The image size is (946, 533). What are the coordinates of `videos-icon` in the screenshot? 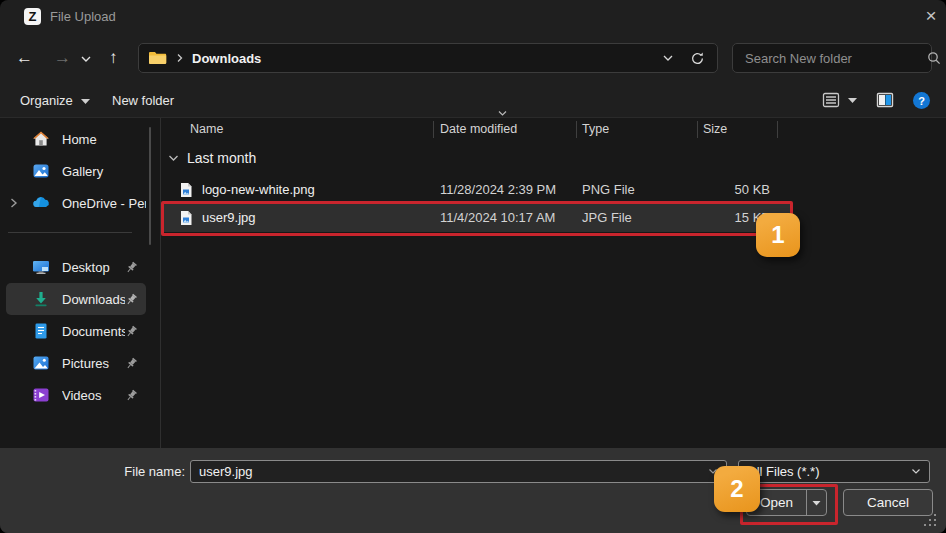 It's located at (41, 395).